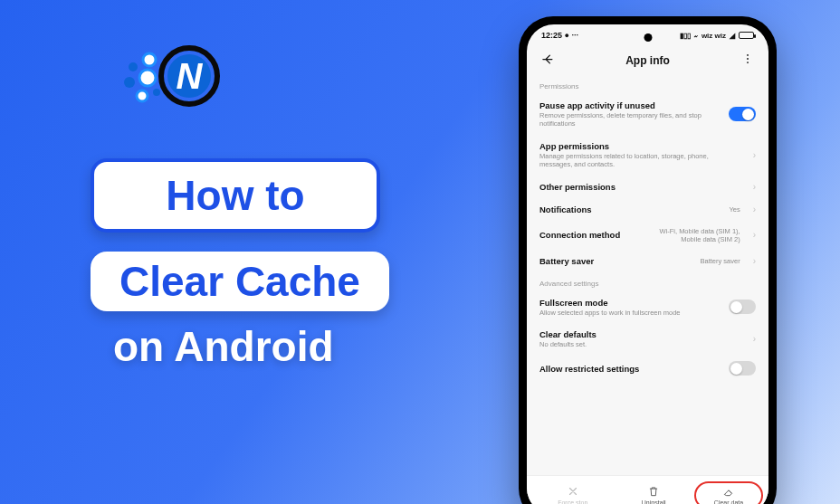 The height and width of the screenshot is (504, 840). What do you see at coordinates (630, 313) in the screenshot?
I see `item-subtitle: Allow selected apps to work in fullscree…` at bounding box center [630, 313].